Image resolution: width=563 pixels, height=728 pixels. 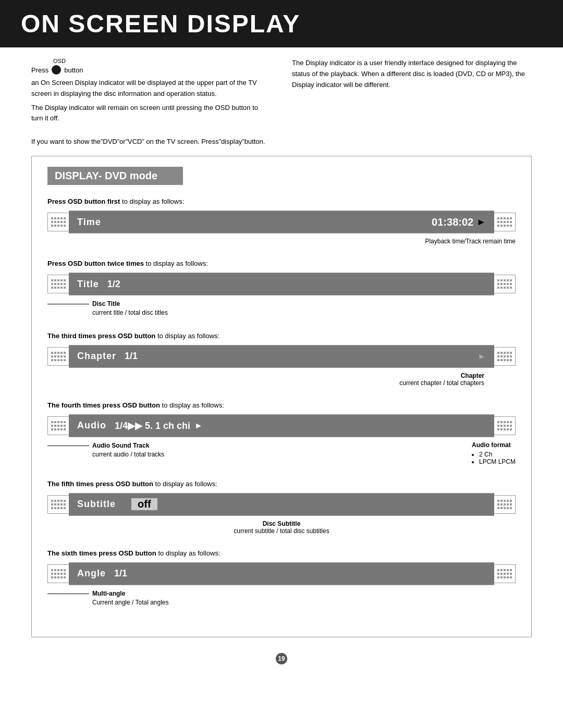 What do you see at coordinates (92, 425) in the screenshot?
I see `step-4-bar-label: Audio` at bounding box center [92, 425].